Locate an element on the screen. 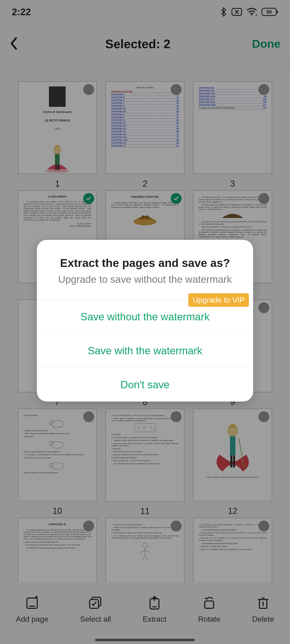 The image size is (290, 644). dialog-title: Extract the pages and save as? is located at coordinates (145, 256).